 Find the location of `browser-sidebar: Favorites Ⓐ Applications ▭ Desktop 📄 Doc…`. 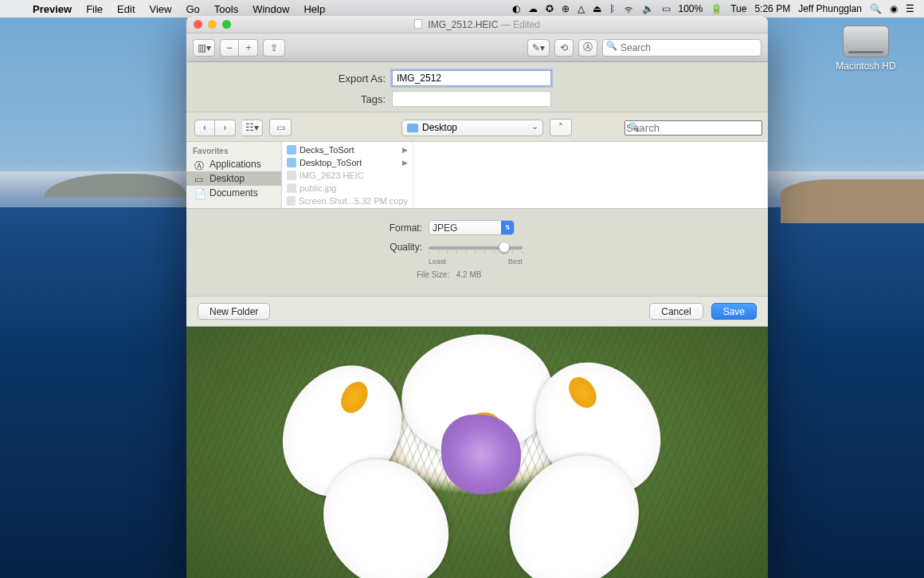

browser-sidebar: Favorites Ⓐ Applications ▭ Desktop 📄 Doc… is located at coordinates (234, 175).